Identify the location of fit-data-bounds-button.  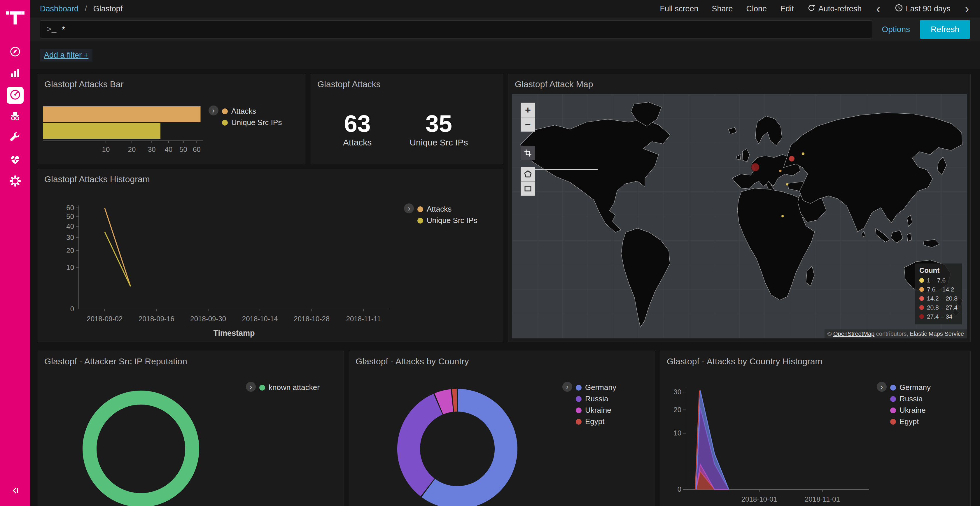
(528, 153).